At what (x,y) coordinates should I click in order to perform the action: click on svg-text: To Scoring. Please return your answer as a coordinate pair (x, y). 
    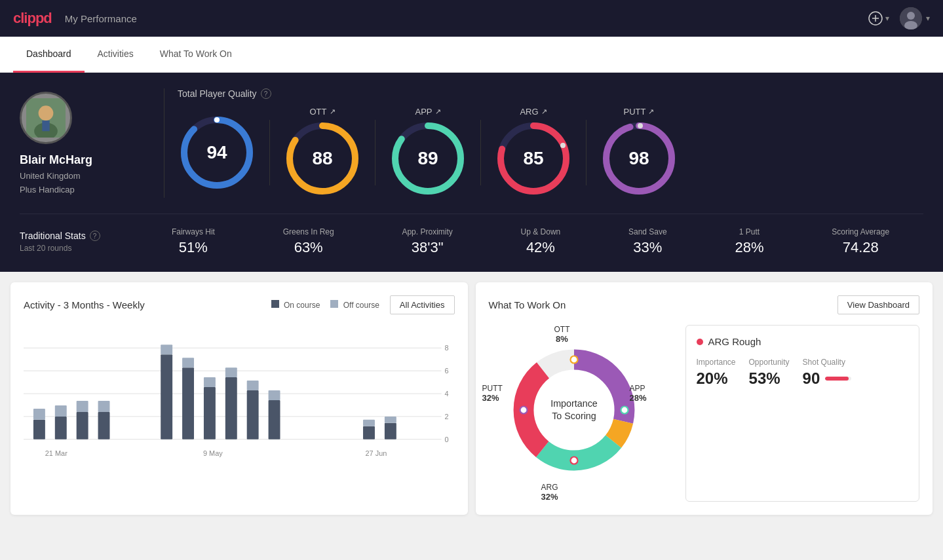
    Looking at the image, I should click on (574, 416).